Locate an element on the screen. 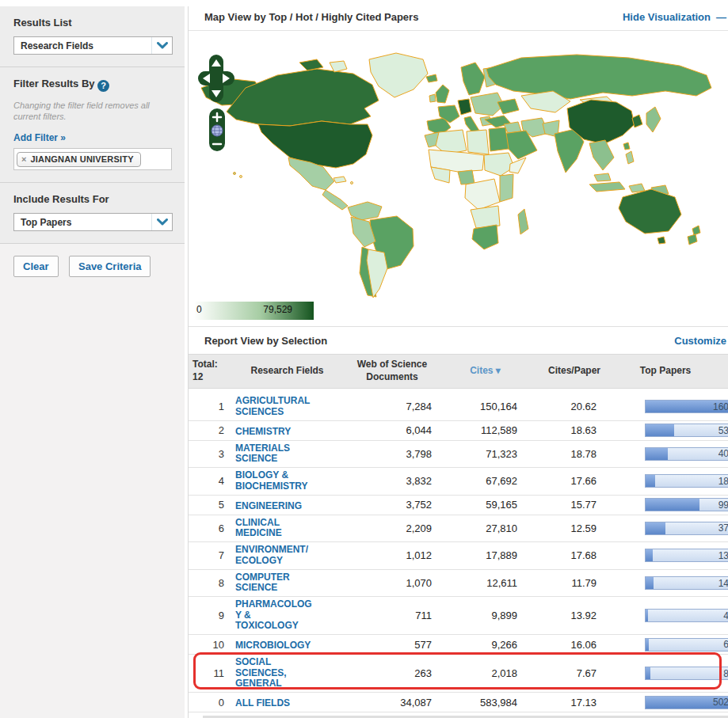  research-field-link: COMPUTER SCIENCE is located at coordinates (261, 583).